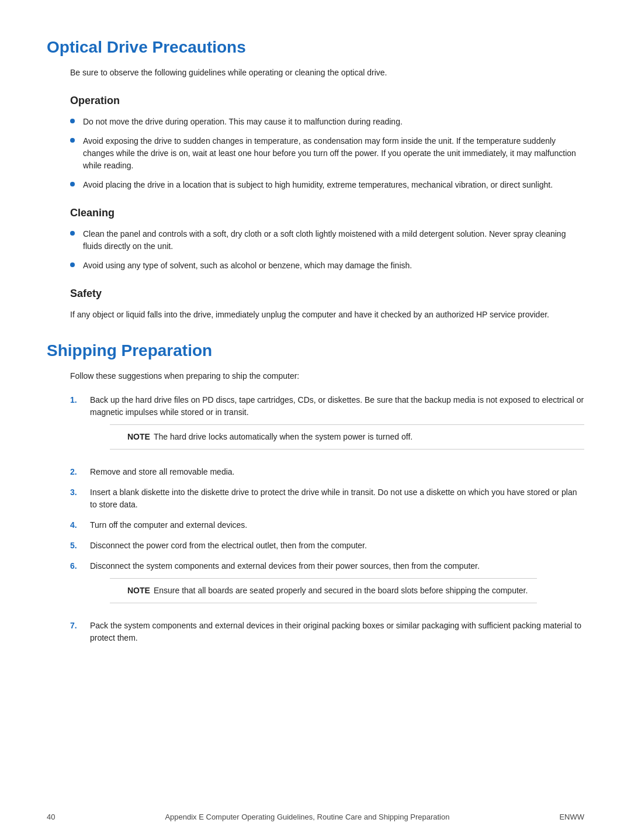 The width and height of the screenshot is (631, 840). I want to click on item-text-5: Disconnect the power cord from the elect…, so click(228, 546).